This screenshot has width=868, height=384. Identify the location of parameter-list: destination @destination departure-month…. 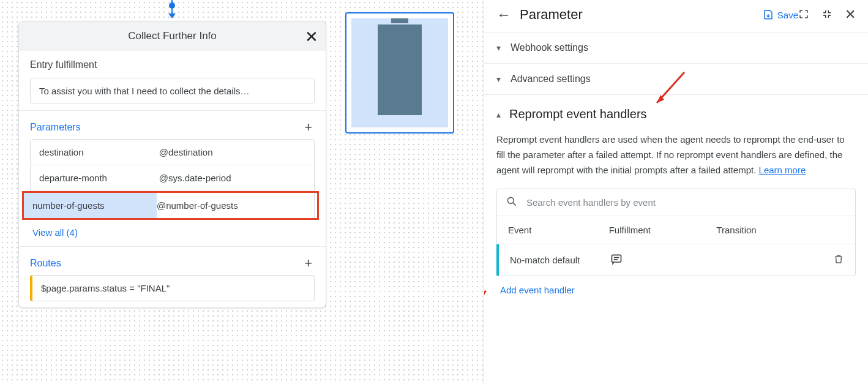
(173, 179).